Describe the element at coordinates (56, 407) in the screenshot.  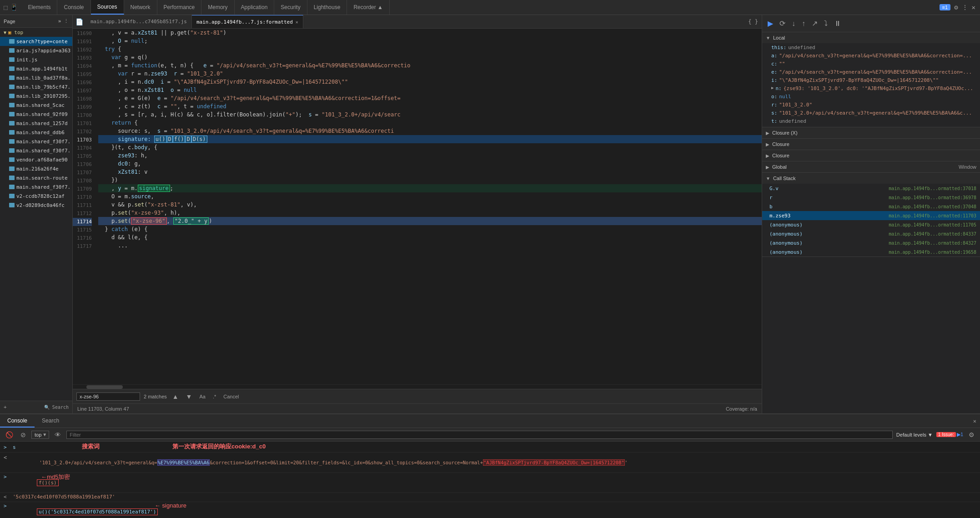
I see `show-search-icon: 🔍 Search` at that location.